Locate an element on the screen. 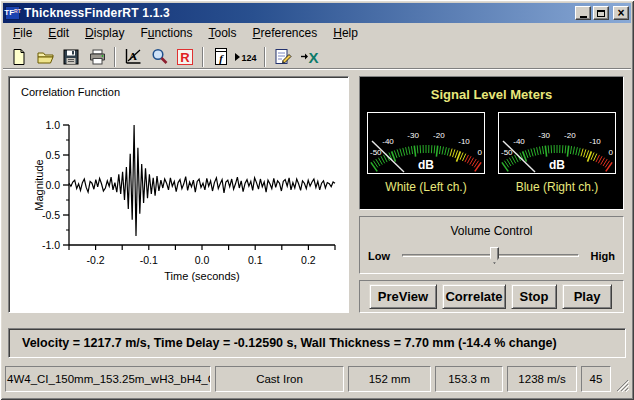 Image resolution: width=634 pixels, height=400 pixels. menu-item-file: File is located at coordinates (22, 34).